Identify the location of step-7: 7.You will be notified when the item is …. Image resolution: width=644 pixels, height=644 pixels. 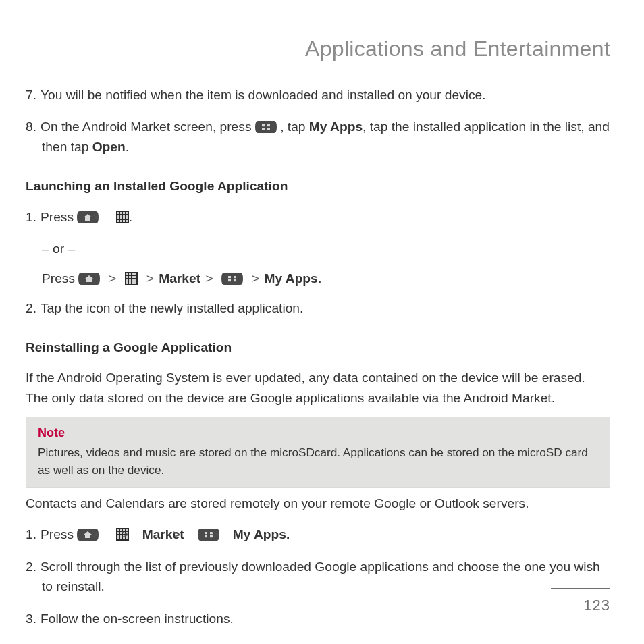
(318, 95).